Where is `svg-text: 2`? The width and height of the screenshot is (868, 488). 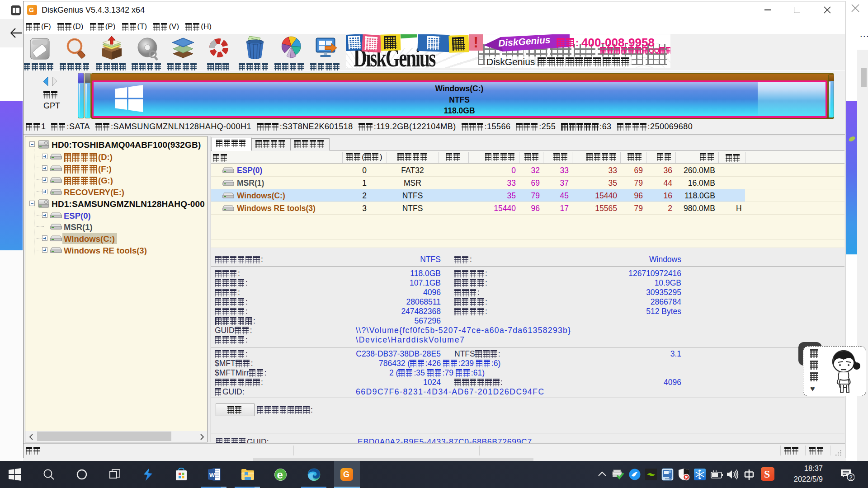
svg-text: 2 is located at coordinates (851, 477).